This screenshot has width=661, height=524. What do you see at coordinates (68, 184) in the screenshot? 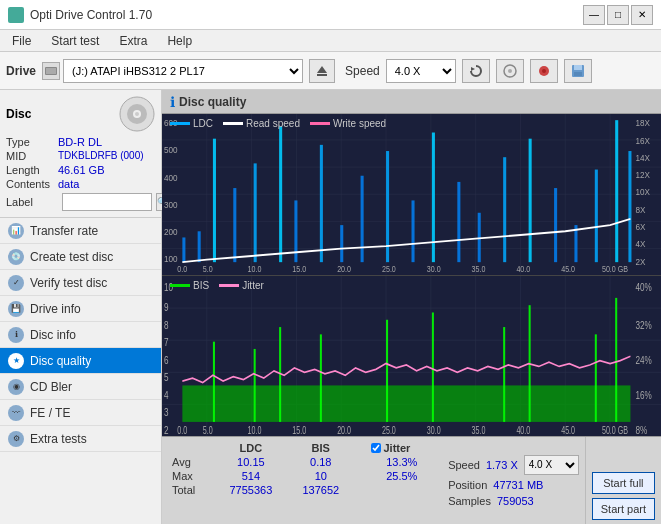
I see `disc-contents-value: data` at bounding box center [68, 184].